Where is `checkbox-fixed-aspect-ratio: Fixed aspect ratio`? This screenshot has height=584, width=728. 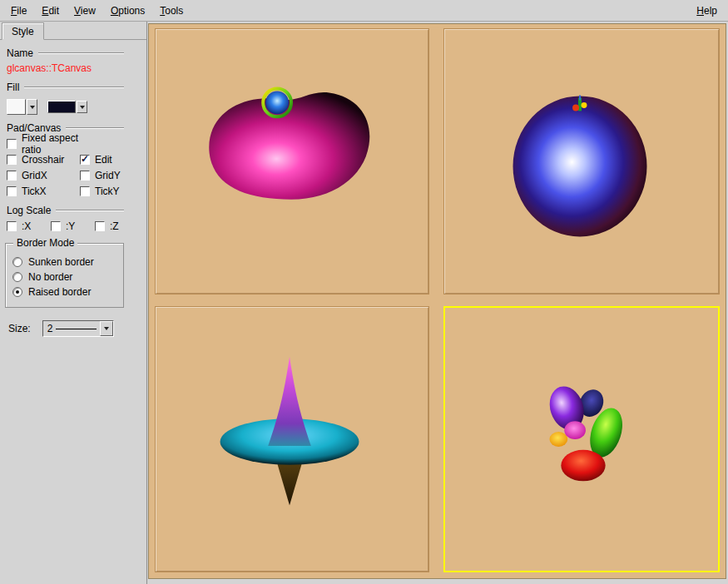 checkbox-fixed-aspect-ratio: Fixed aspect ratio is located at coordinates (43, 144).